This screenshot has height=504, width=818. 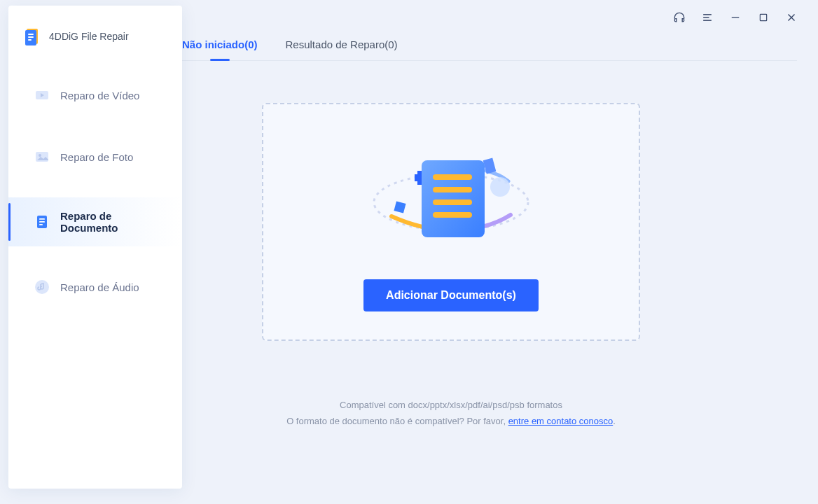 I want to click on sidebar-item-photo: Reparo de Foto, so click(x=95, y=157).